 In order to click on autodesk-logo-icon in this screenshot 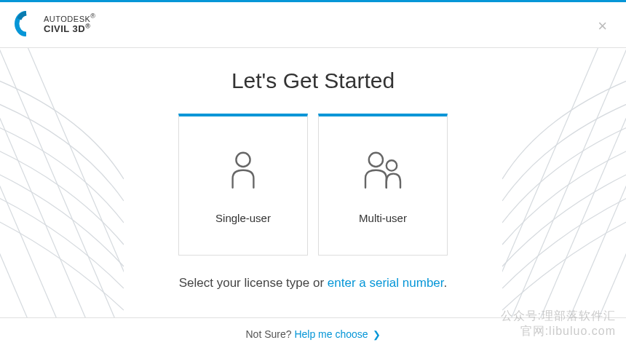, I will do `click(26, 24)`.